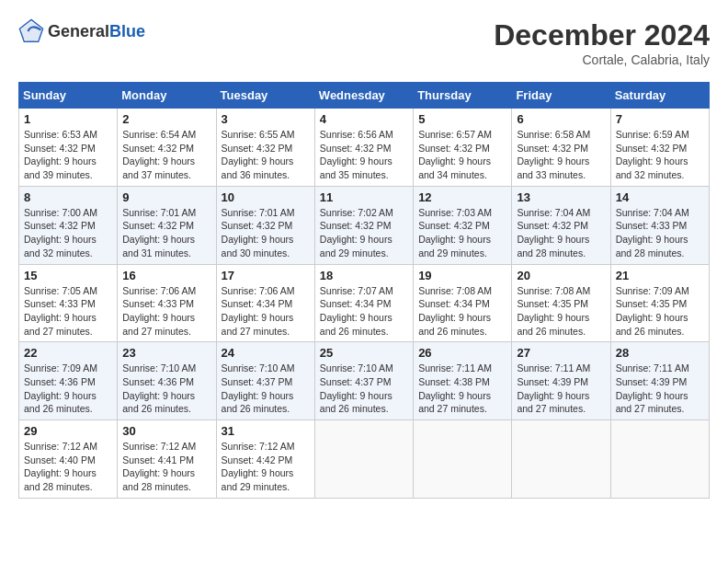  I want to click on column-header-monday: Monday, so click(167, 96).